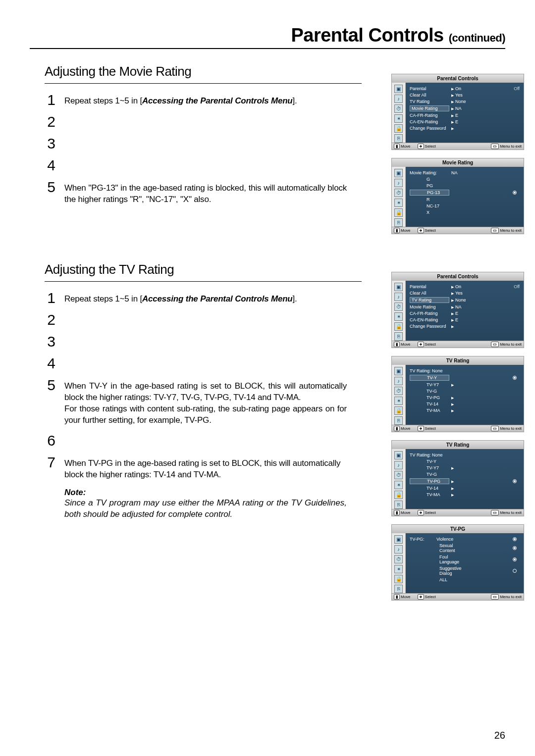 The image size is (535, 756). What do you see at coordinates (458, 394) in the screenshot?
I see `osd-tv-rating-1: TV Rating ▣♪⏱✶🔒⎘ TV Rating: NoneTV-YTV-Y…` at bounding box center [458, 394].